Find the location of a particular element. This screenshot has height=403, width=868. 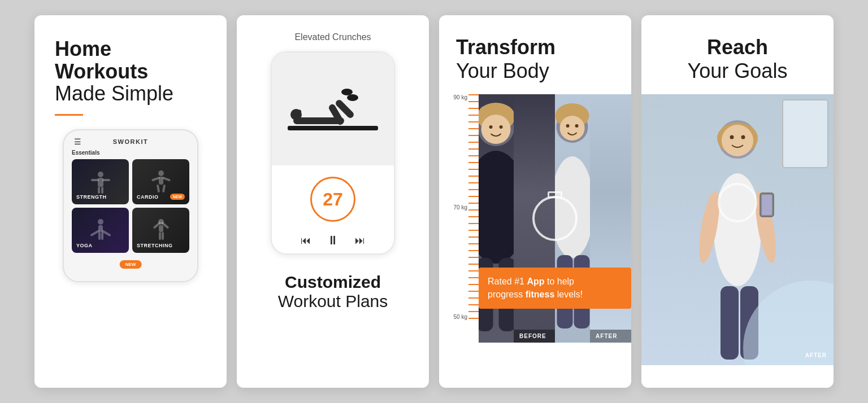

bottom-new-badge: NEW is located at coordinates (131, 264).